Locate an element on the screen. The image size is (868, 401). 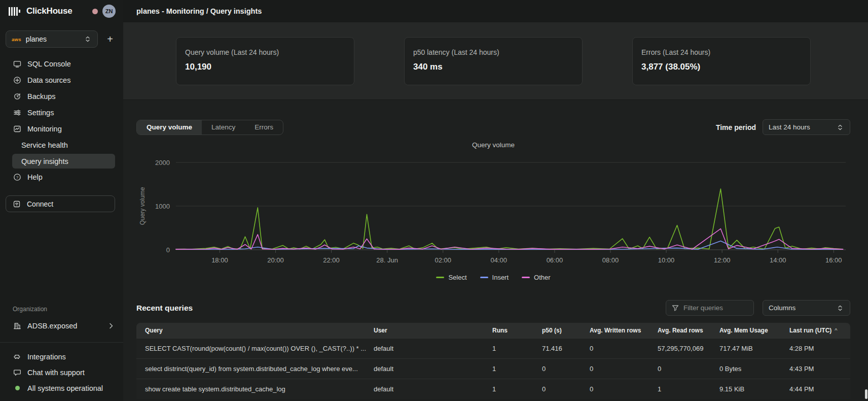
sidebar-item-label: Backups is located at coordinates (42, 96).